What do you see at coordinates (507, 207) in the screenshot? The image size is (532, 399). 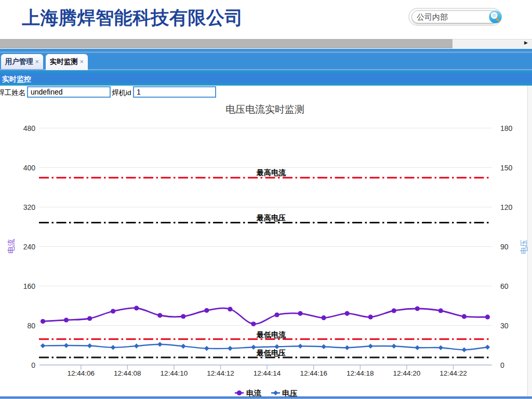 I see `svg-text: 120` at bounding box center [507, 207].